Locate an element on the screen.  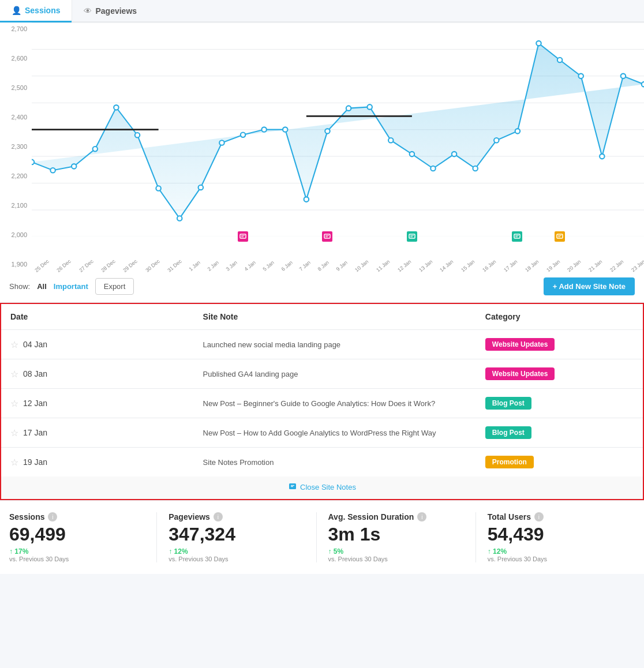
add-note-button: + Add New Site Note is located at coordinates (589, 286).